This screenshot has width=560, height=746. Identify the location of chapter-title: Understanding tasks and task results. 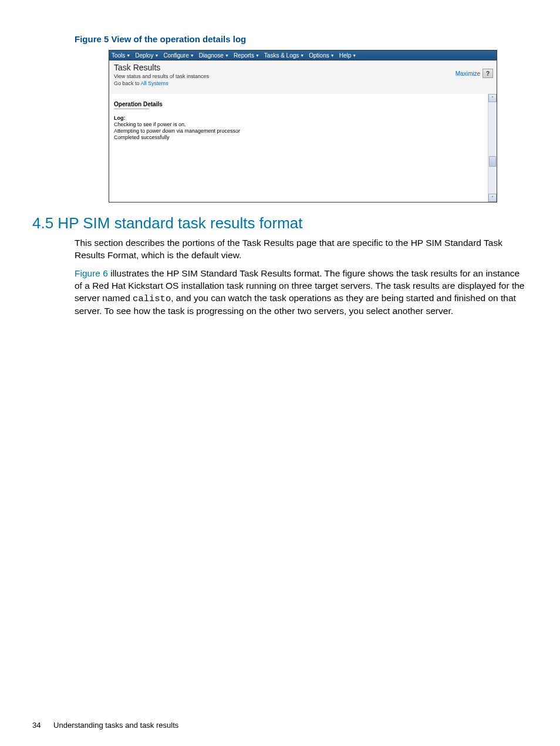
(116, 725).